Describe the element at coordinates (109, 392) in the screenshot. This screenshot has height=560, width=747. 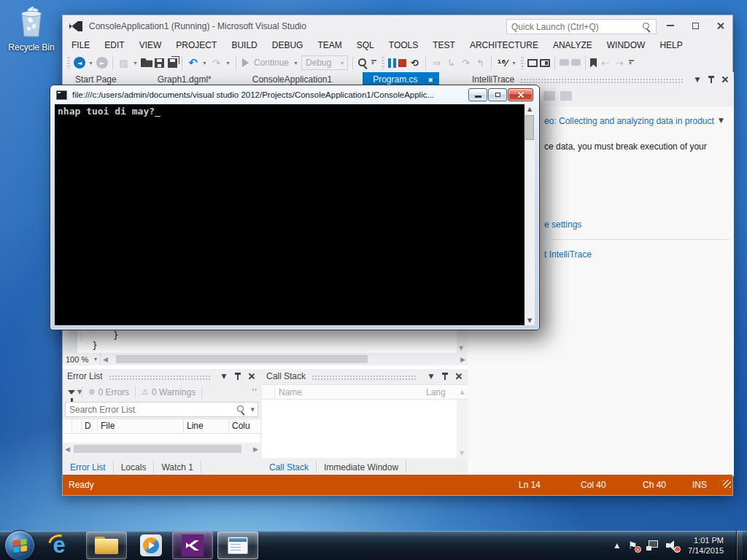
I see `errors-count: ⊗0 Errors` at that location.